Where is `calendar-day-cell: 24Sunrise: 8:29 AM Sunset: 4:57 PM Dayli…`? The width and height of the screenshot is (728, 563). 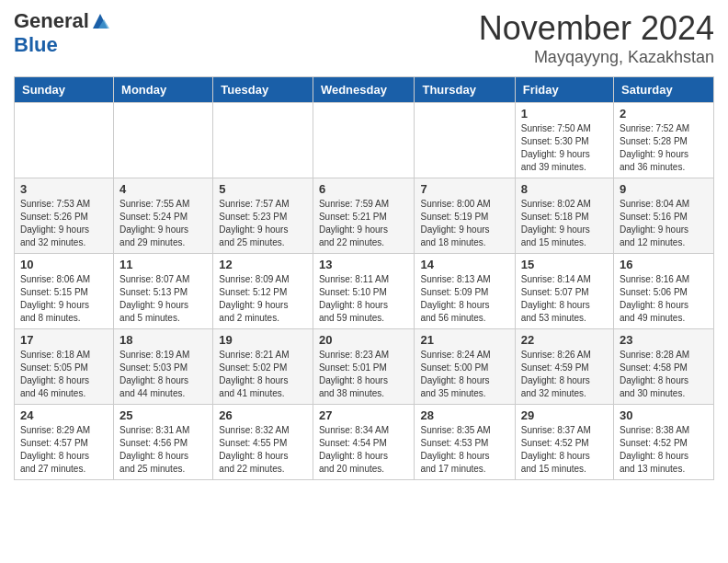
calendar-day-cell: 24Sunrise: 8:29 AM Sunset: 4:57 PM Dayli… is located at coordinates (64, 442).